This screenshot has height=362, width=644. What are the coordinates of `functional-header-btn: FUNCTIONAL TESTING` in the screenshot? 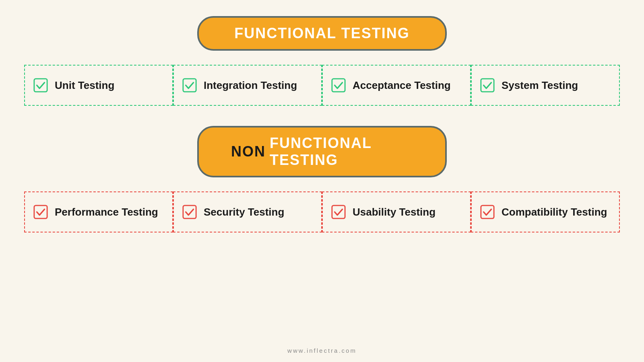 It's located at (322, 33).